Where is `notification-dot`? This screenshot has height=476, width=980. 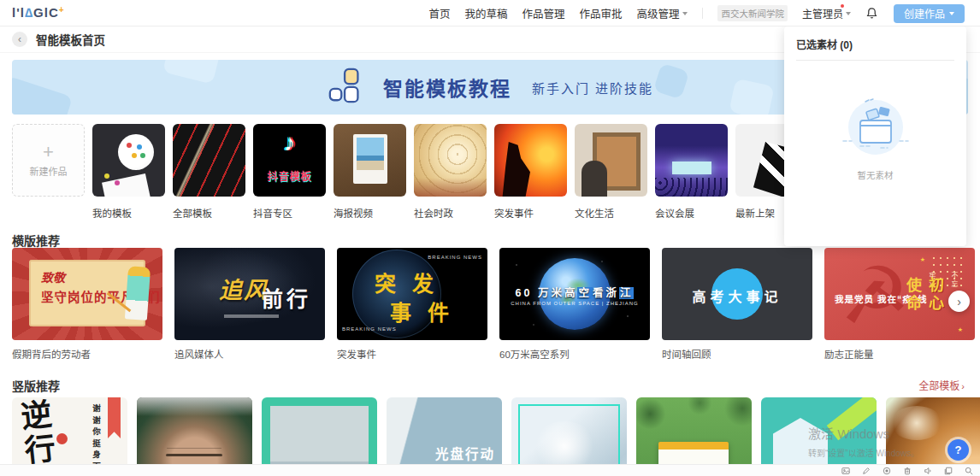 notification-dot is located at coordinates (842, 6).